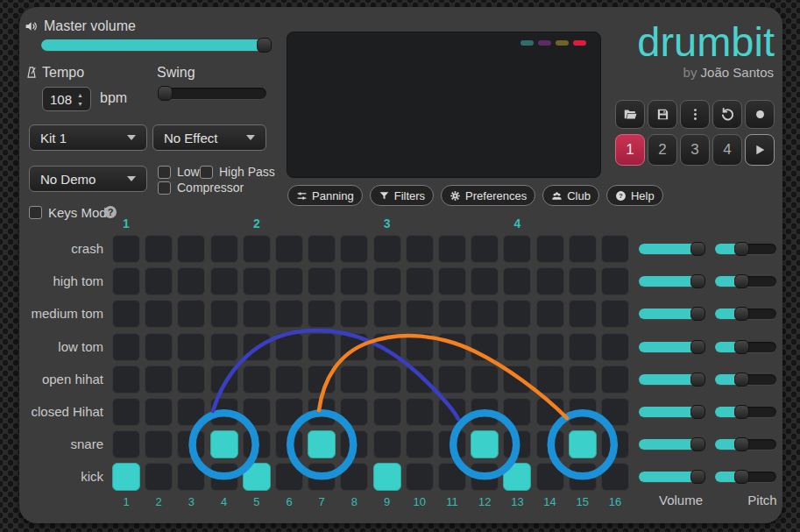 The image size is (800, 532). What do you see at coordinates (695, 114) in the screenshot?
I see `more-button` at bounding box center [695, 114].